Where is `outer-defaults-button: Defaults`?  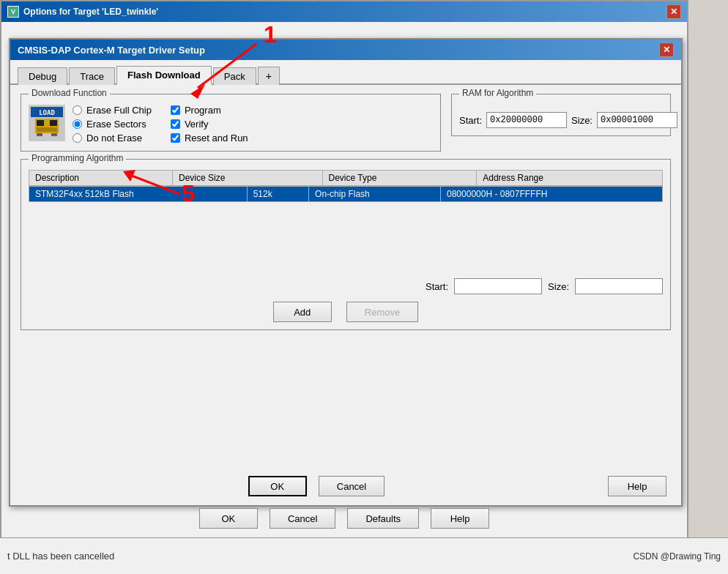
outer-defaults-button: Defaults is located at coordinates (383, 518).